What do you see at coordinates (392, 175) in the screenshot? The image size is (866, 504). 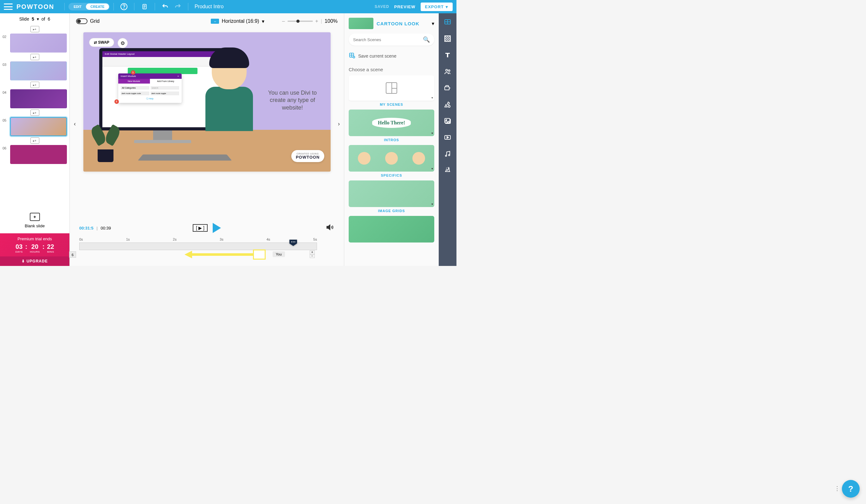 I see `category-label: SPECIFICS` at bounding box center [392, 175].